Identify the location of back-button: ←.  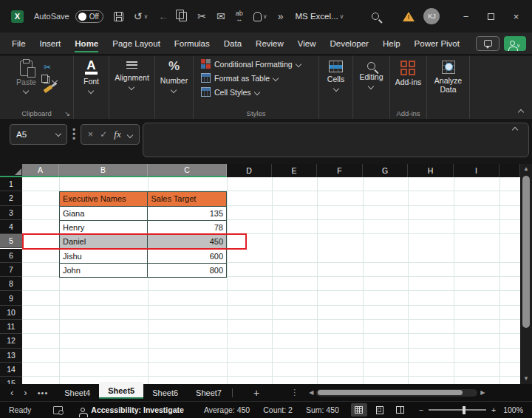
(163, 16).